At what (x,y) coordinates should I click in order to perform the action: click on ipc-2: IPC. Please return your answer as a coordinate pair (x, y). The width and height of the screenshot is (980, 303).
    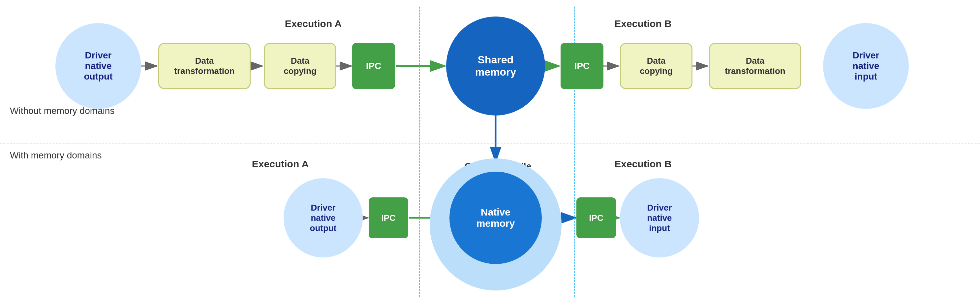
    Looking at the image, I should click on (582, 66).